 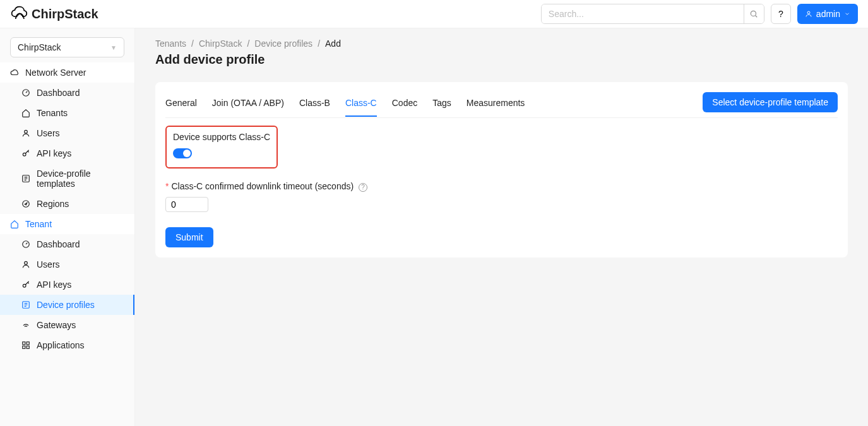 I want to click on tab-class-b: Class-B, so click(x=314, y=105).